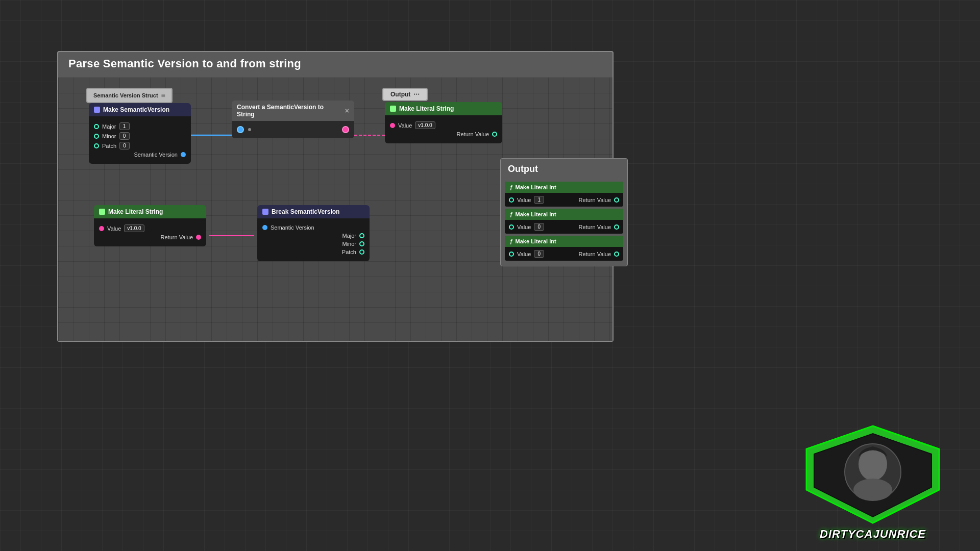 This screenshot has height=551, width=980. Describe the element at coordinates (313, 228) in the screenshot. I see `break-semantic-version-row: Semantic Version` at that location.